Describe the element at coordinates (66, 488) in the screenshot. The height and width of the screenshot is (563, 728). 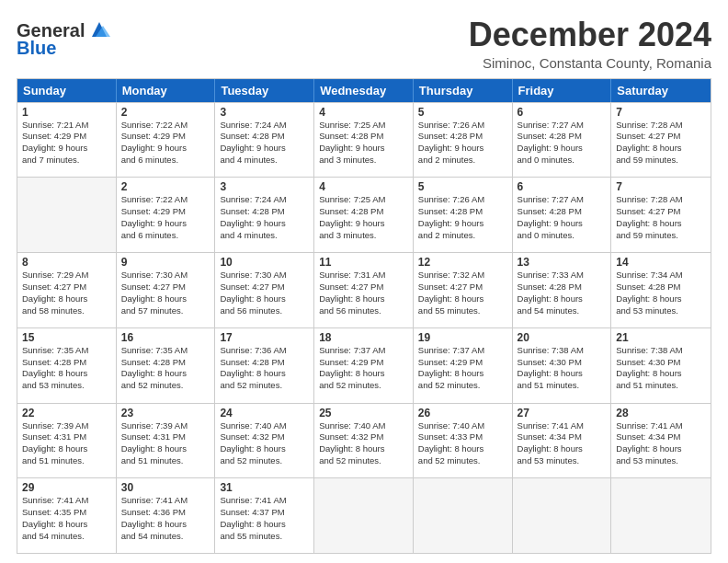
I see `day-number: 29` at that location.